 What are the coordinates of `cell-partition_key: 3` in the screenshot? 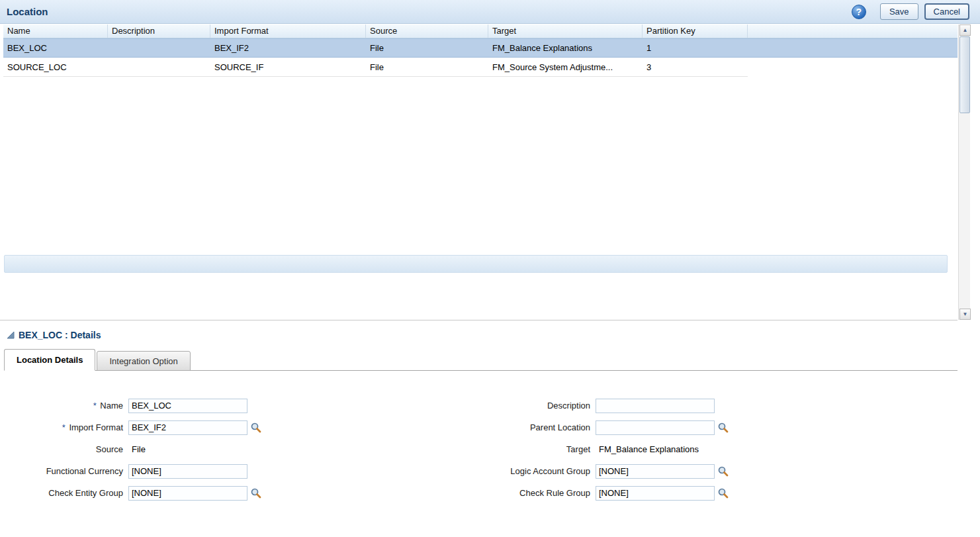 It's located at (695, 68).